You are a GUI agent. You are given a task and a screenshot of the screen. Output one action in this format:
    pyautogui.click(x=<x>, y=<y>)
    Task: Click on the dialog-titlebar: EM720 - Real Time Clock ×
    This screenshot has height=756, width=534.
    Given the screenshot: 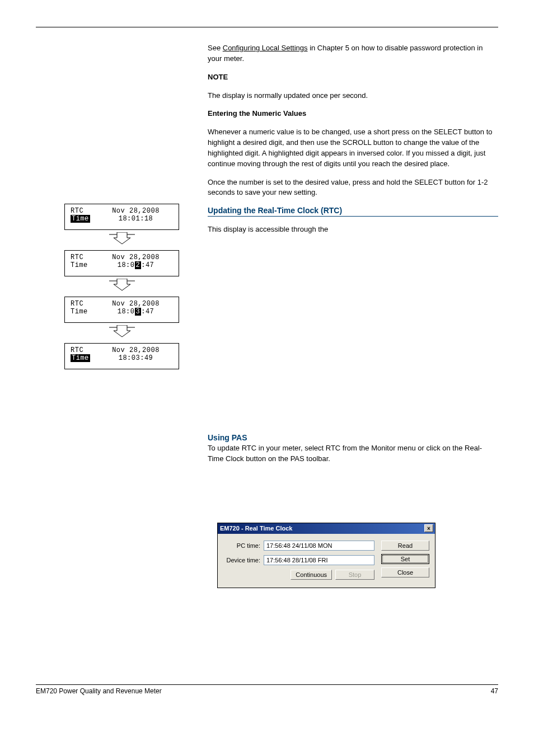 What is the action you would take?
    pyautogui.click(x=326, y=528)
    